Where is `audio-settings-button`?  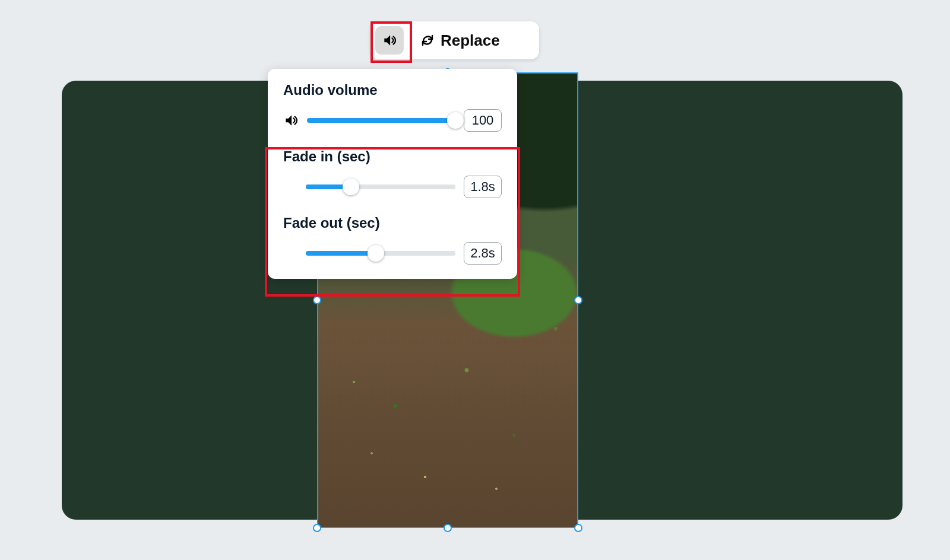
audio-settings-button is located at coordinates (390, 40).